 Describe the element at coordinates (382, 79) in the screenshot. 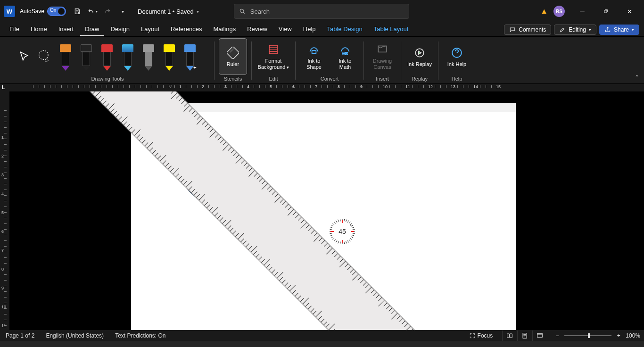

I see `group-label: Insert` at that location.